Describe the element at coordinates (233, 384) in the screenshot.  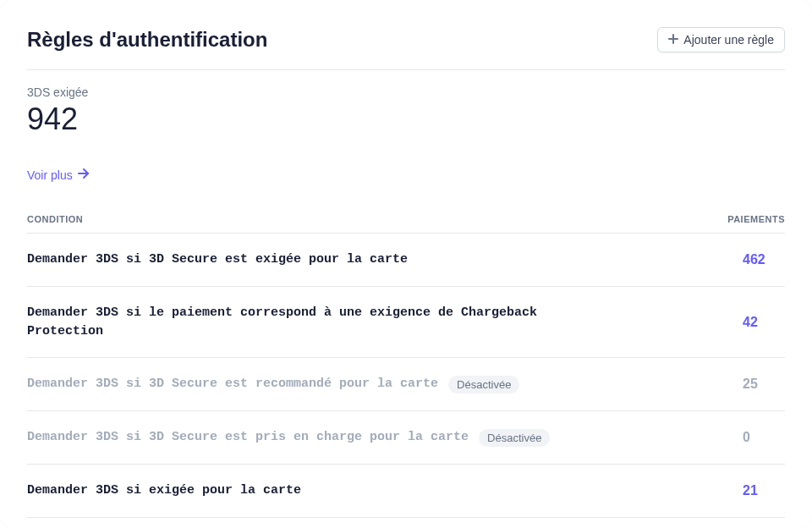
I see `condition-text: Demander 3DS si 3D Secure est recommandé…` at that location.